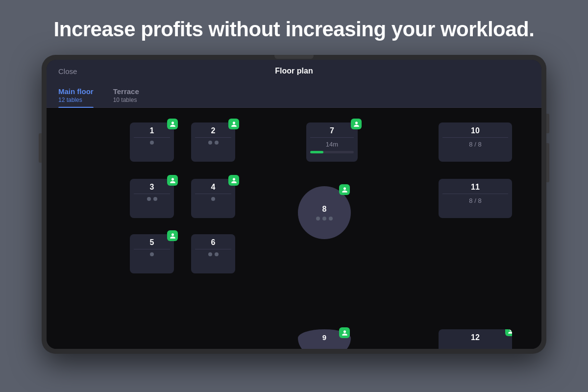 The image size is (588, 392). Describe the element at coordinates (332, 142) in the screenshot. I see `table-7: 7 14m` at that location.